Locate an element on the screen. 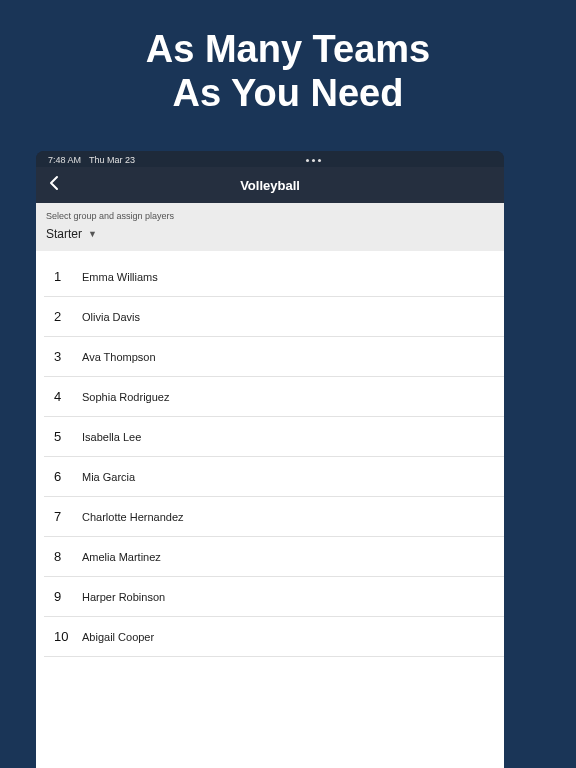 The height and width of the screenshot is (768, 576). caret-down-icon: ▼ is located at coordinates (92, 234).